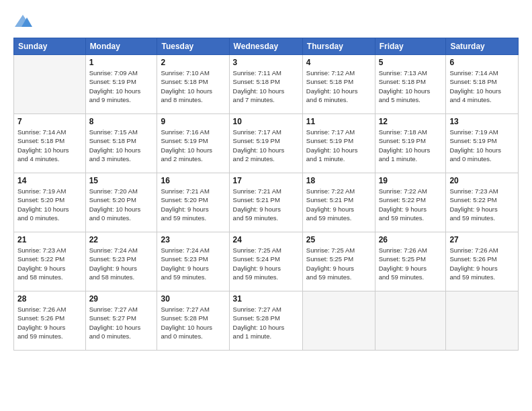 This screenshot has height=411, width=532. Describe the element at coordinates (482, 144) in the screenshot. I see `calendar-cell: 13Sunrise: 7:19 AM Sunset: 5:19 PM Dayli…` at that location.